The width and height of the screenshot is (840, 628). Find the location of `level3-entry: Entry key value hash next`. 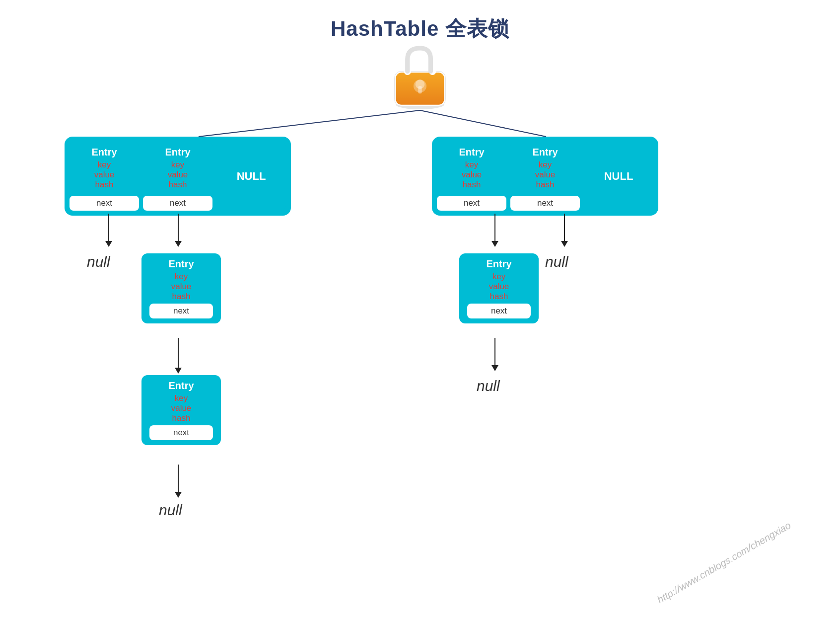

level3-entry: Entry key value hash next is located at coordinates (181, 410).